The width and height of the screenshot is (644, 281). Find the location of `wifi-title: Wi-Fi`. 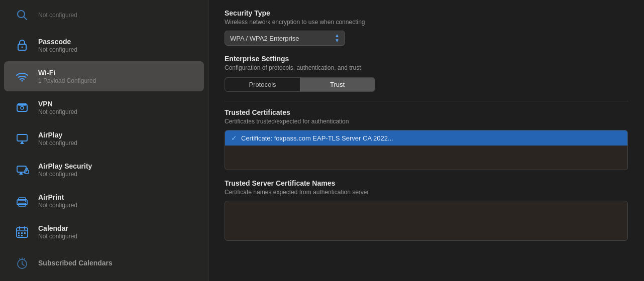

wifi-title: Wi-Fi is located at coordinates (67, 73).